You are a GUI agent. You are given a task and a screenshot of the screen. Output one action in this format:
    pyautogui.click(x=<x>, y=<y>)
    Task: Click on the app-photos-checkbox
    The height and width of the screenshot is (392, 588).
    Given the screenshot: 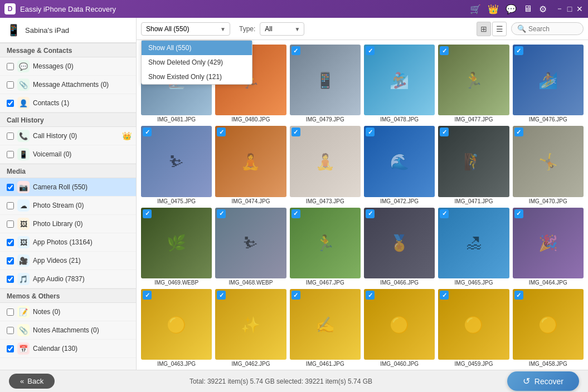 What is the action you would take?
    pyautogui.click(x=10, y=243)
    